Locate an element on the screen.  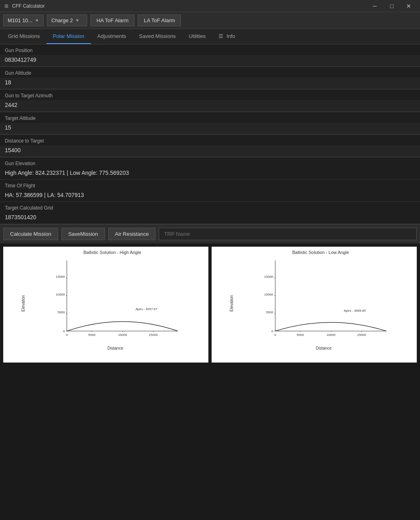
tab-adjustments-label: Adjustments is located at coordinates (112, 36).